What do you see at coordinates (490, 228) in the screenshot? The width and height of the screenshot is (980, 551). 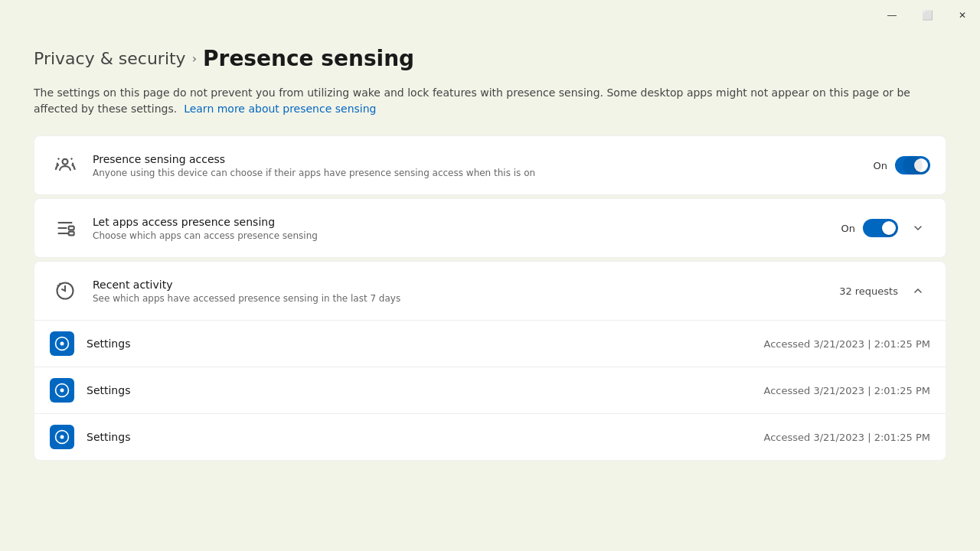 I see `apps-access-card: Let apps access presence sensing Choose …` at bounding box center [490, 228].